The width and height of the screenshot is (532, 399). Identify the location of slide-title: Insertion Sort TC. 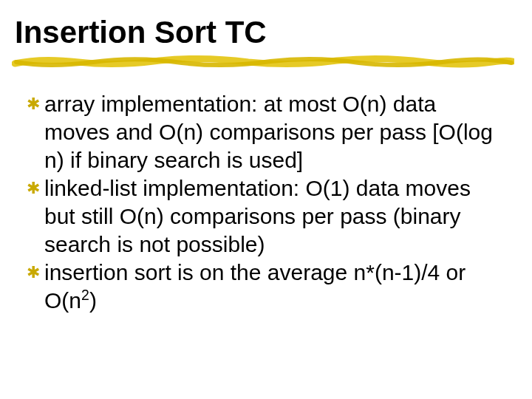
(259, 33).